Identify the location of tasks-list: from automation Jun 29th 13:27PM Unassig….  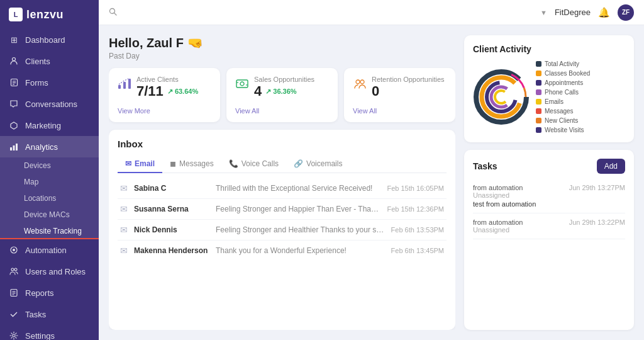
(549, 250).